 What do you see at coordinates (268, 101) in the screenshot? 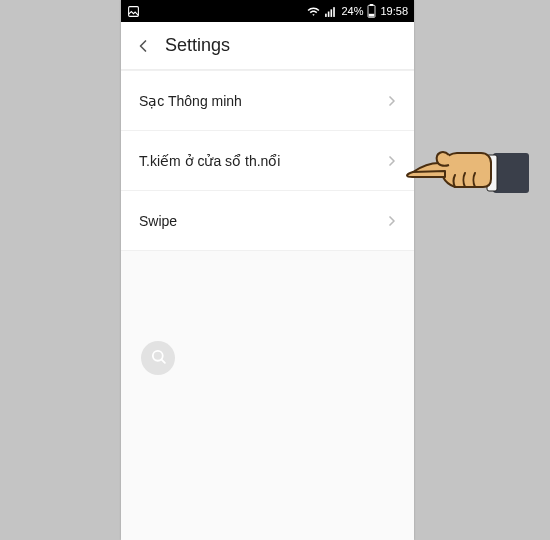
I see `settings-row-smart-charge: Sạc Thông minh` at bounding box center [268, 101].